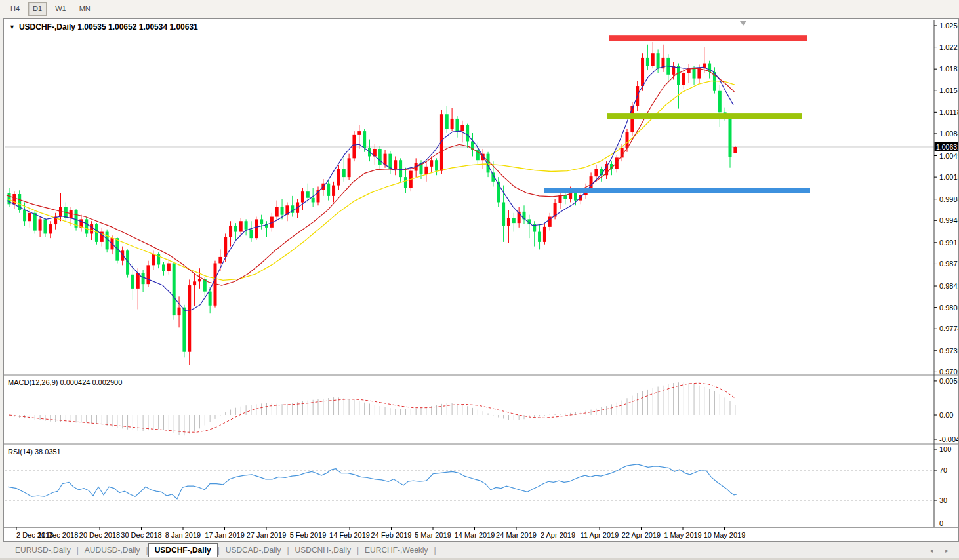  What do you see at coordinates (945, 449) in the screenshot?
I see `rsi-axis-label: 100` at bounding box center [945, 449].